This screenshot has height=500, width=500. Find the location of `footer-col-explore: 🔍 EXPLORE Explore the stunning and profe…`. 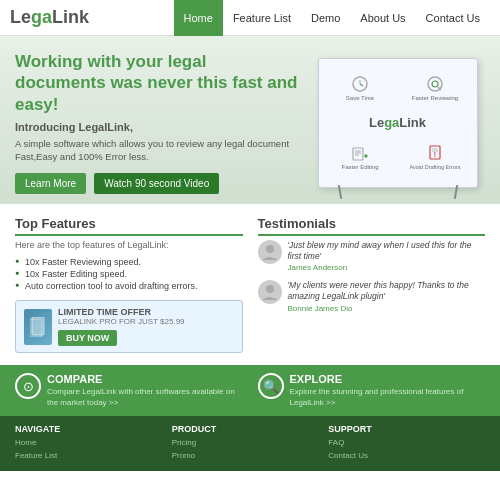

footer-col-explore: 🔍 EXPLORE Explore the stunning and profe… is located at coordinates (372, 390).